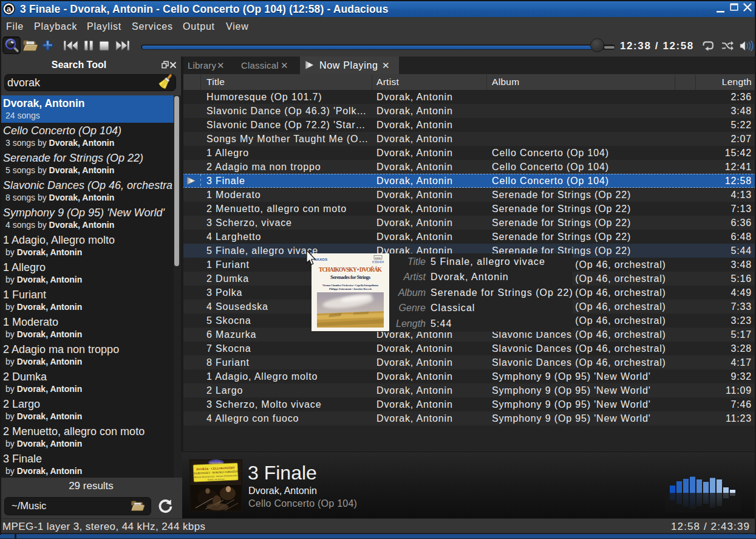  What do you see at coordinates (351, 286) in the screenshot?
I see `svg-text:Vienna Chamber Orchestra • Cap: Vienna Chamber Orchestra • Capella Istro…` at bounding box center [351, 286].